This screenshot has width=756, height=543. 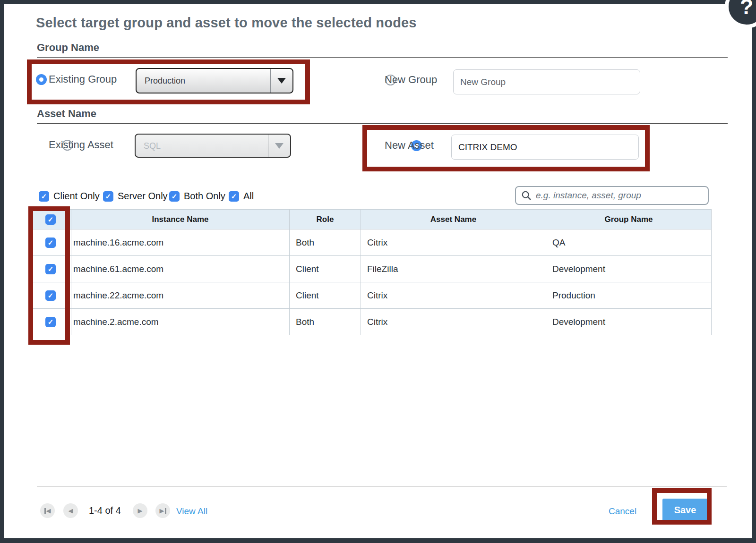 I want to click on page-title: Select target group and asset to move th…, so click(x=226, y=23).